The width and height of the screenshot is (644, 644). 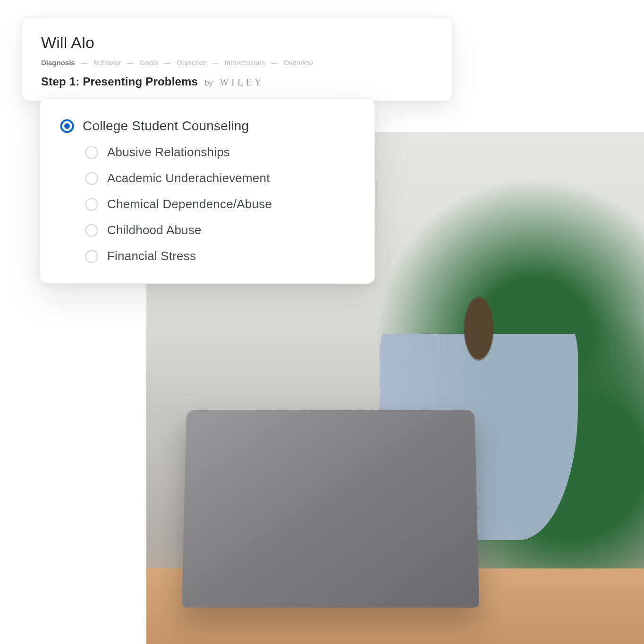 What do you see at coordinates (192, 62) in the screenshot?
I see `breadcrumb-step-objective: Objective` at bounding box center [192, 62].